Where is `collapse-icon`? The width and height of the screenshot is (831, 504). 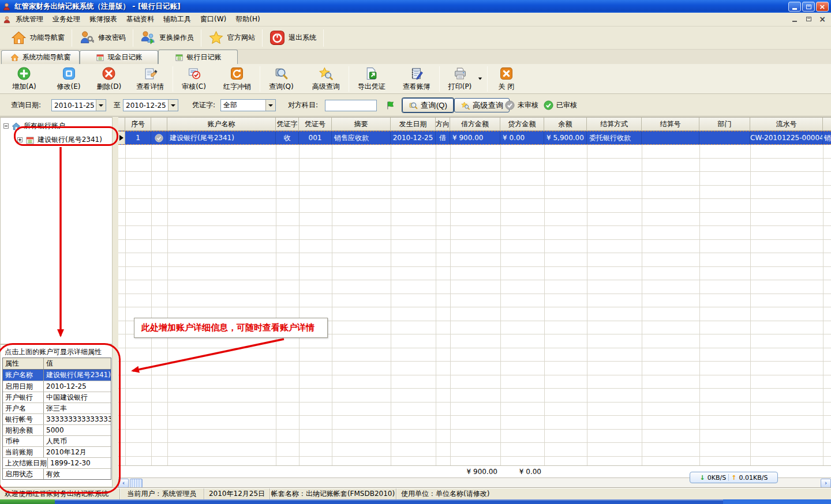
collapse-icon is located at coordinates (6, 126).